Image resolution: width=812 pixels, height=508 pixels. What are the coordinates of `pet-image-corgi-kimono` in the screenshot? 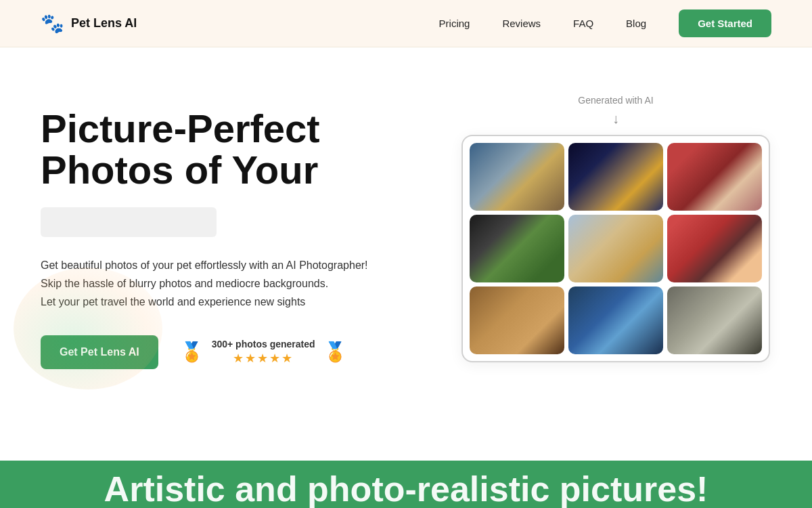 It's located at (715, 249).